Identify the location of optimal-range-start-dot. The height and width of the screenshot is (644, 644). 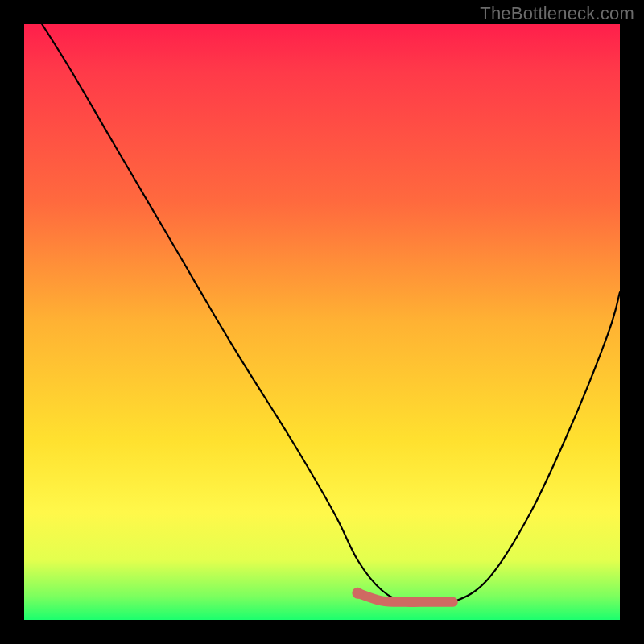
(357, 593).